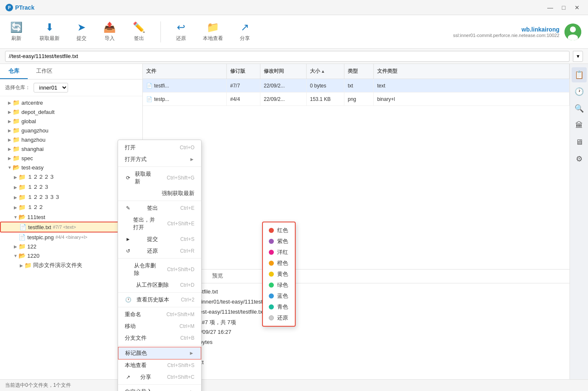 The image size is (588, 391). Describe the element at coordinates (160, 314) in the screenshot. I see `ctx-rename: 重命名 Ctrl+Shift+M` at that location.